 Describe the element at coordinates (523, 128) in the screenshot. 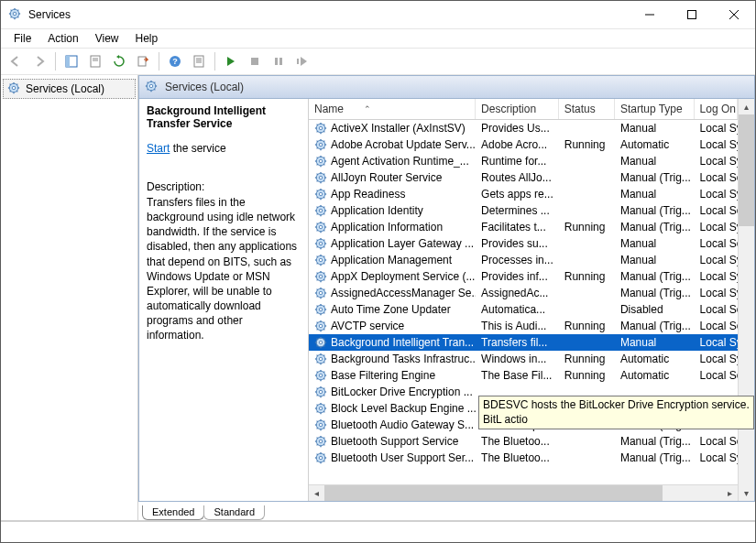

I see `service-row: ActiveX Installer (AxInstSV)Provides Us.…` at that location.